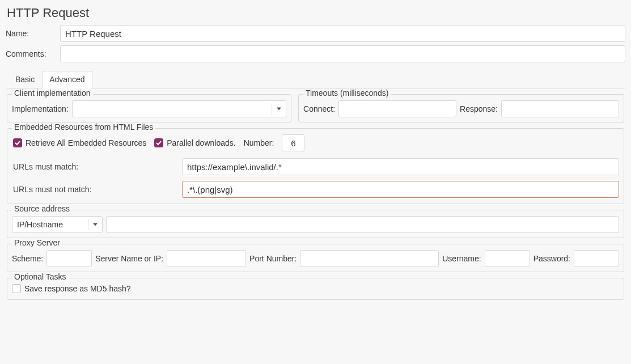  Describe the element at coordinates (461, 259) in the screenshot. I see `username-label: Username:` at that location.